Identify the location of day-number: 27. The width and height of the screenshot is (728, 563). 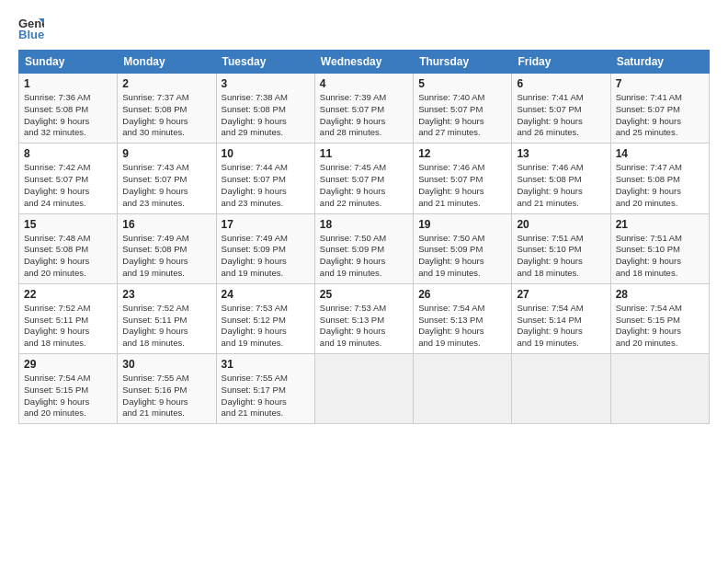
(561, 294).